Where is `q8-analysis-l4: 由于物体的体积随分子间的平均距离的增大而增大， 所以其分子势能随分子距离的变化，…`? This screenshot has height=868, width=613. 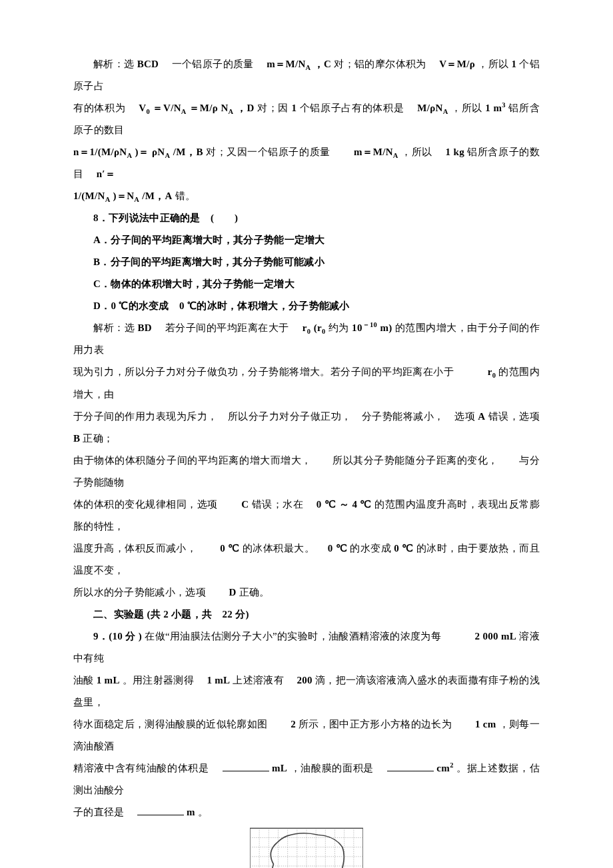
q8-analysis-l4: 由于物体的体积随分子间的平均距离的增大而增大， 所以其分子势能随分子距离的变化，… is located at coordinates (306, 472).